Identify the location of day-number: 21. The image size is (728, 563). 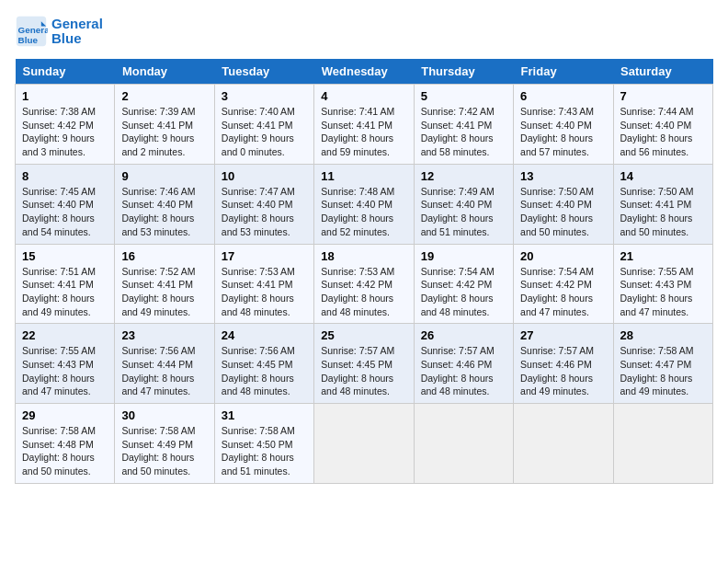
(664, 256).